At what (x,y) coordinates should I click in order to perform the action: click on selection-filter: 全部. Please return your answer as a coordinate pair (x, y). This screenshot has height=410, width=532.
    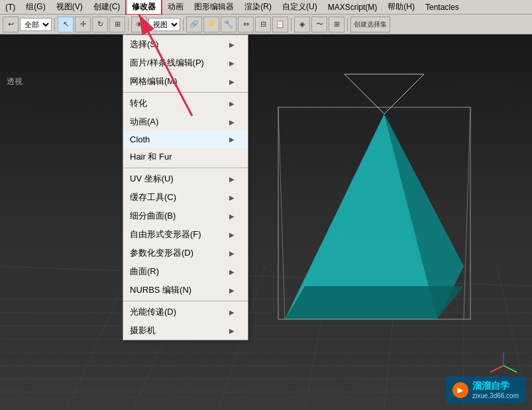
    Looking at the image, I should click on (36, 25).